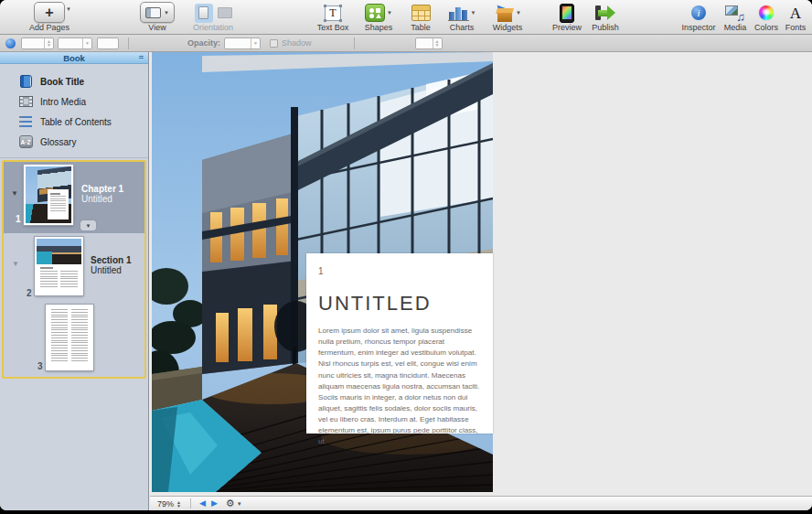  What do you see at coordinates (699, 27) in the screenshot?
I see `inspector-label: Inspector` at bounding box center [699, 27].